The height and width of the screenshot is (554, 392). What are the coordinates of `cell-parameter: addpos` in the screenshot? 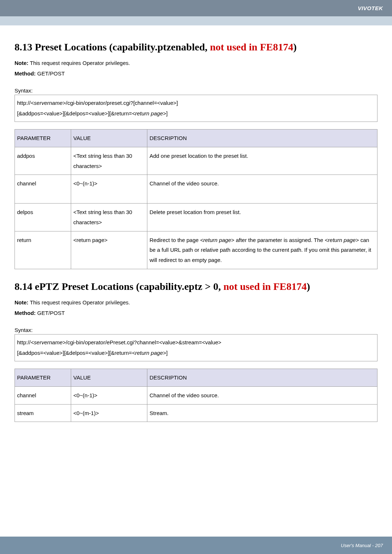 It's located at (43, 161).